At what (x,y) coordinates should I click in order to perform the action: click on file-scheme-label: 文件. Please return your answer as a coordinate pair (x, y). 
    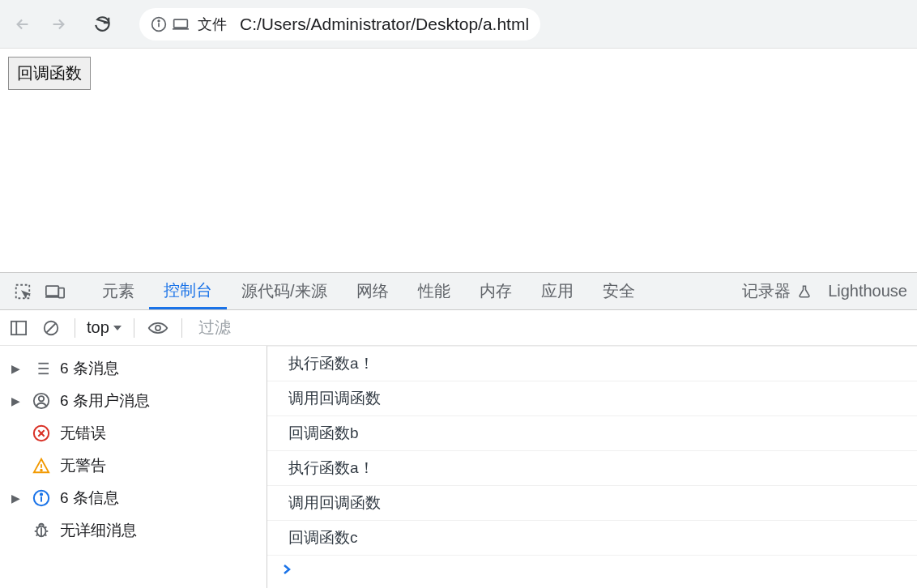
    Looking at the image, I should click on (212, 24).